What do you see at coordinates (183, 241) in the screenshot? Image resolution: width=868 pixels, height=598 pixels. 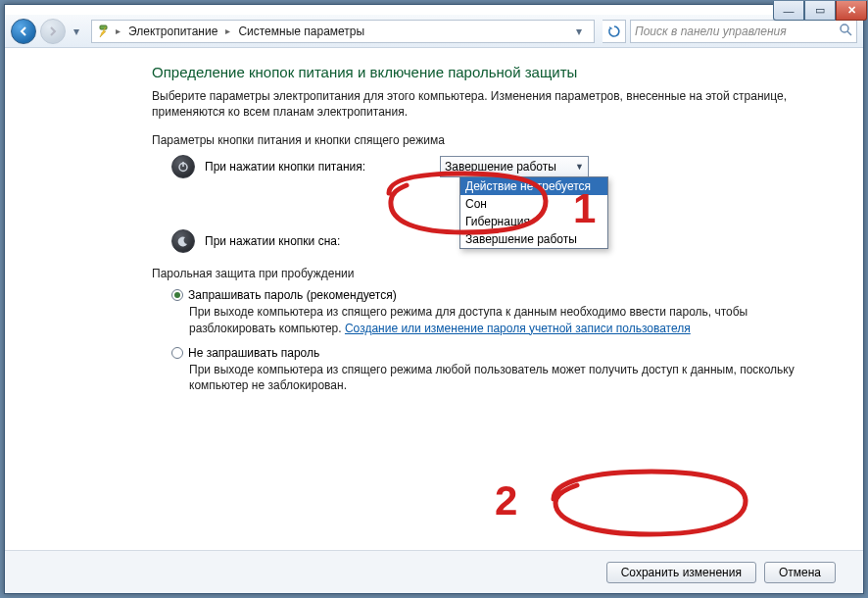 I see `sleep-icon` at bounding box center [183, 241].